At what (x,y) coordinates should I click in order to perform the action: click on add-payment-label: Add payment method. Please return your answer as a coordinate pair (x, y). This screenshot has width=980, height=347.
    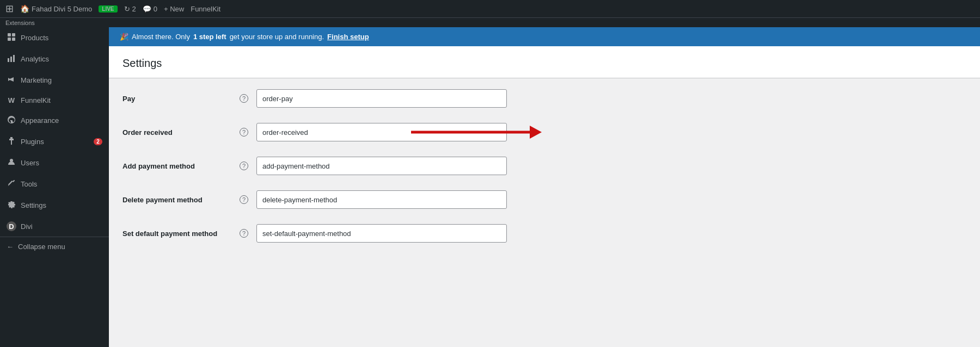
    Looking at the image, I should click on (177, 166).